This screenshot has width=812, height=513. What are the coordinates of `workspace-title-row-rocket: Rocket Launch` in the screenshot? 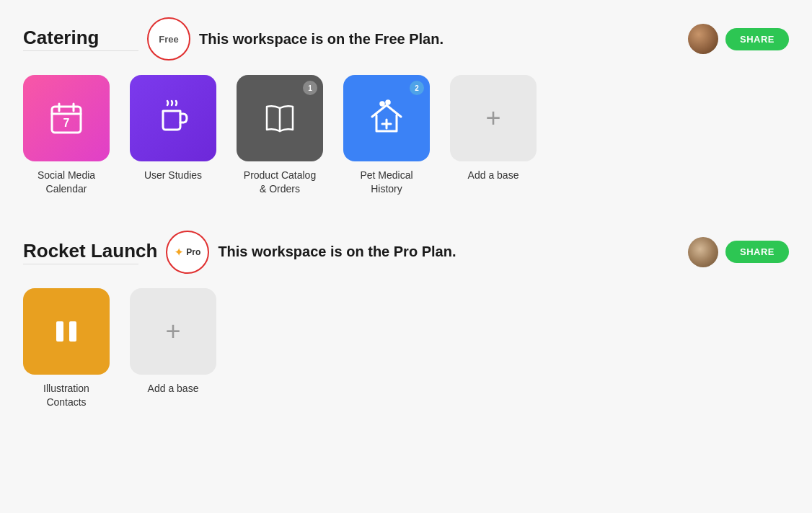 It's located at (90, 252).